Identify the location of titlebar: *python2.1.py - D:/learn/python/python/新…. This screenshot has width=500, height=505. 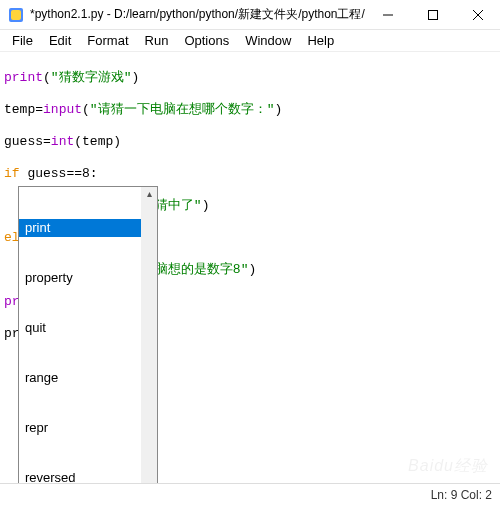
(250, 15).